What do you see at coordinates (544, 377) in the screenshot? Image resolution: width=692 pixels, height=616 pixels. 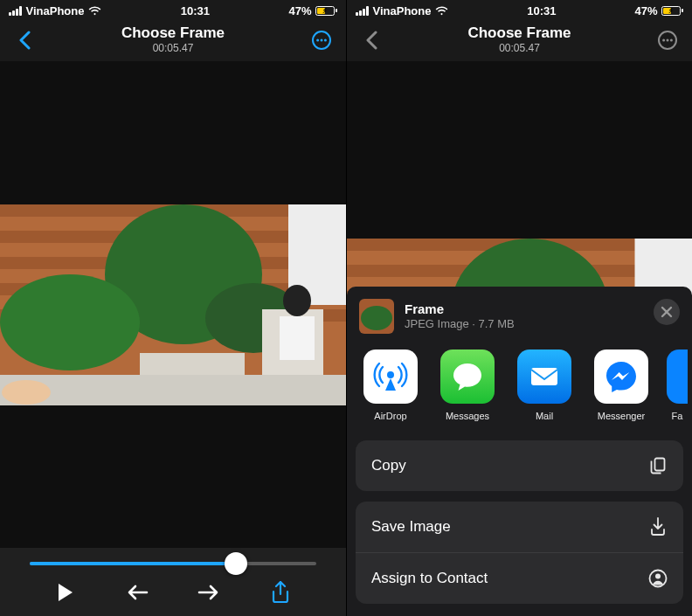 I see `mail-icon` at bounding box center [544, 377].